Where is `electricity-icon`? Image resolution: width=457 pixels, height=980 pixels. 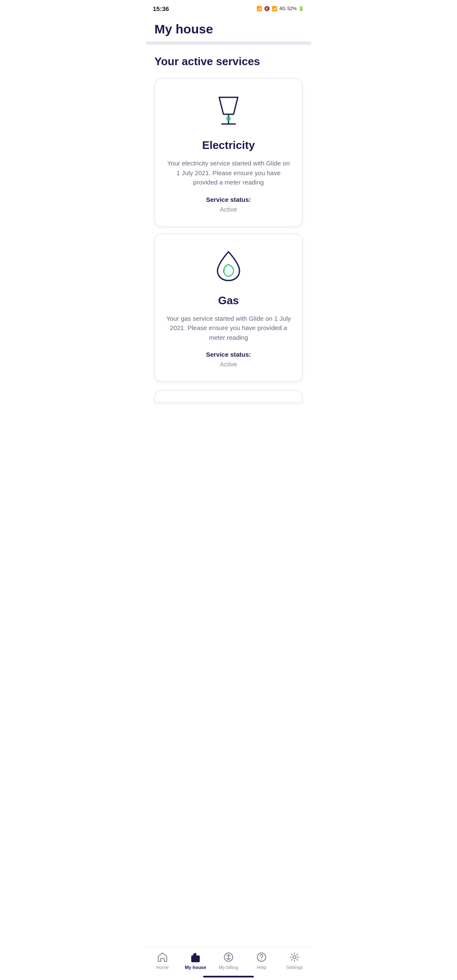 electricity-icon is located at coordinates (228, 111).